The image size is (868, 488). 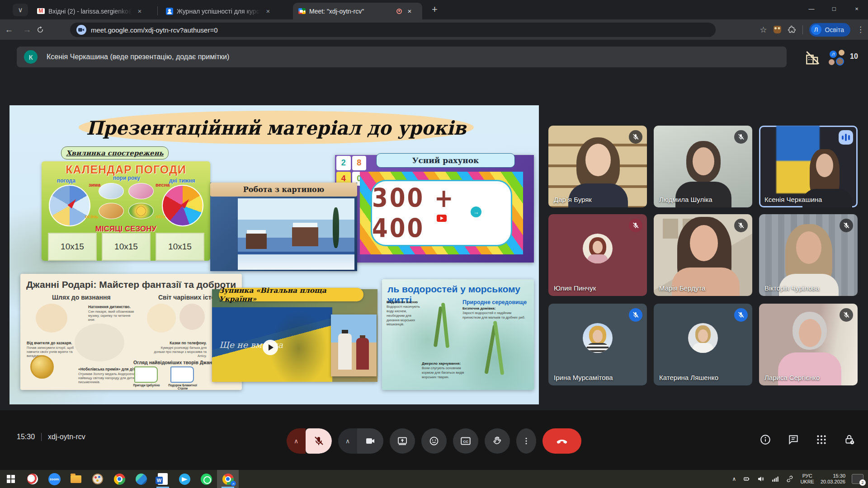 I want to click on weather-wheel, so click(x=70, y=206).